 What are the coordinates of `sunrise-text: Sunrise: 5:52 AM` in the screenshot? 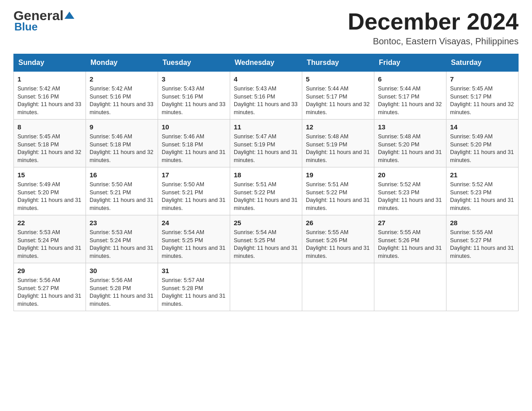 It's located at (410, 185).